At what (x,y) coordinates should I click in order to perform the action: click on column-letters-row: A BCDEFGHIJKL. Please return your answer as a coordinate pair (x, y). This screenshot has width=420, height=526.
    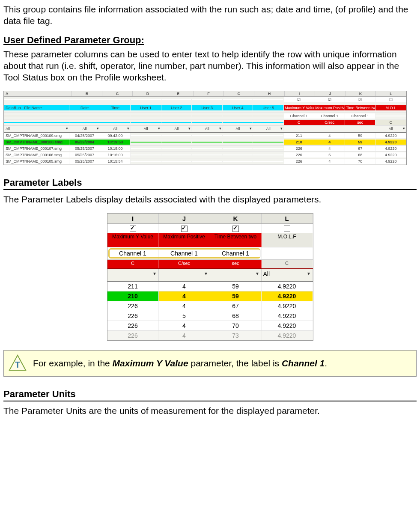
    Looking at the image, I should click on (205, 94).